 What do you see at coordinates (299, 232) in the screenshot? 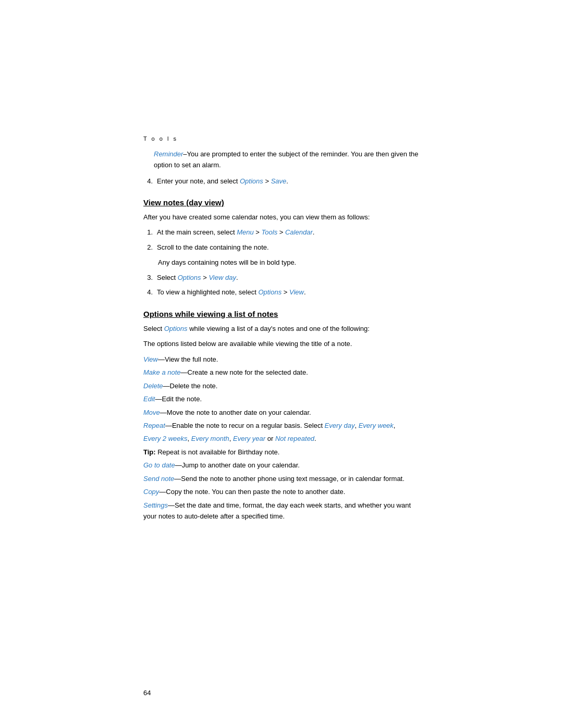
I see `step1-calendar-link: Calendar` at bounding box center [299, 232].